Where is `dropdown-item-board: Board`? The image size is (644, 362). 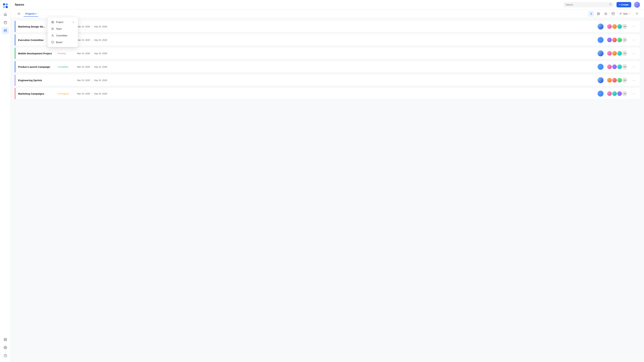
dropdown-item-board: Board is located at coordinates (63, 42).